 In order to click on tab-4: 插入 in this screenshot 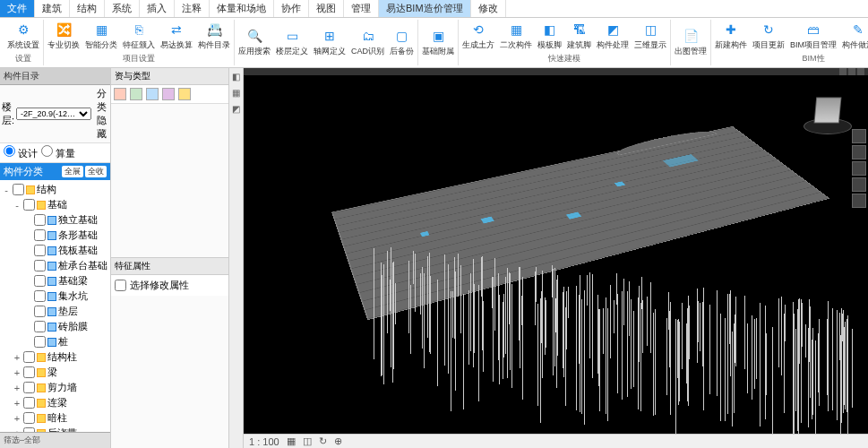, I will do `click(158, 9)`.